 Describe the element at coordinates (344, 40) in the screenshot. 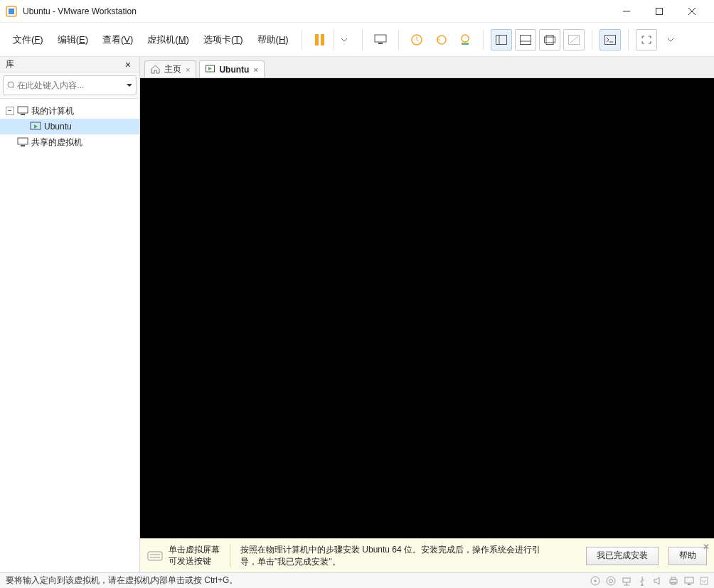

I see `power-dropdown` at that location.